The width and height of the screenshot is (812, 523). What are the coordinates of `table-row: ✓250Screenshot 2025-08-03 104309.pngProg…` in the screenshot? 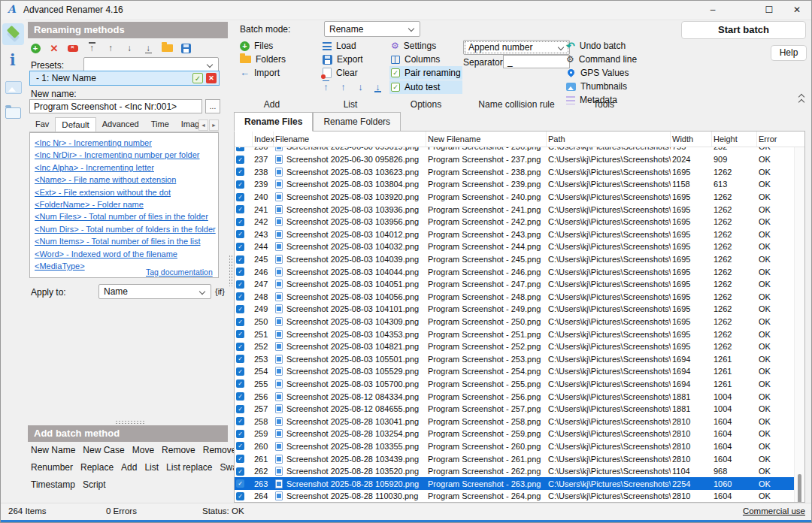 It's located at (520, 322).